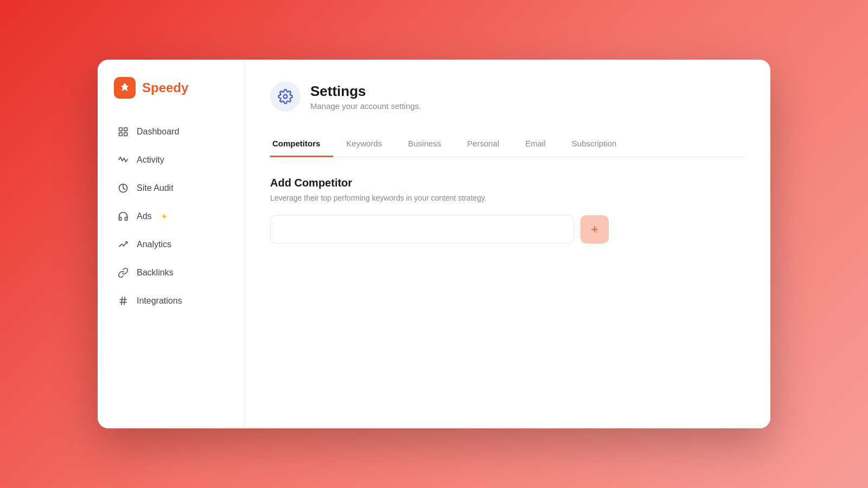 The image size is (868, 488). What do you see at coordinates (366, 97) in the screenshot?
I see `header-text: Settings Manage your account settings.` at bounding box center [366, 97].